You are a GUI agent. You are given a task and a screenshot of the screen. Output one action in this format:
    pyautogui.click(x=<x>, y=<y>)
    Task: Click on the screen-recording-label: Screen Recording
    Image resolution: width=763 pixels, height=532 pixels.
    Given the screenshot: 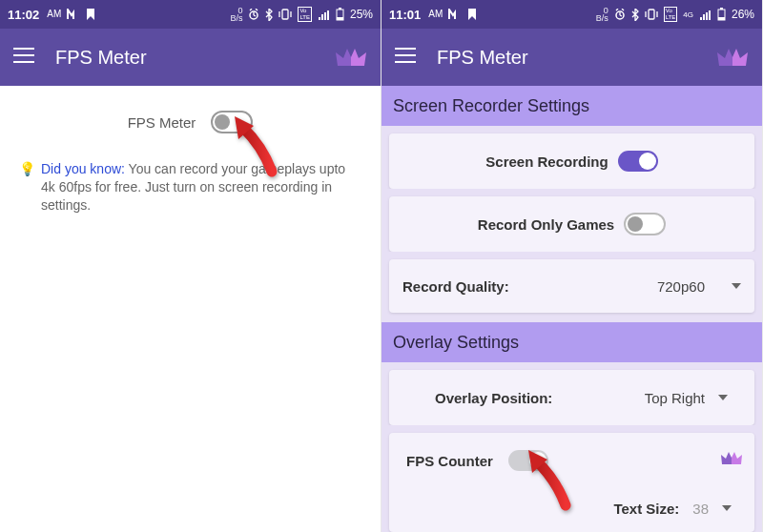 What is the action you would take?
    pyautogui.click(x=546, y=162)
    